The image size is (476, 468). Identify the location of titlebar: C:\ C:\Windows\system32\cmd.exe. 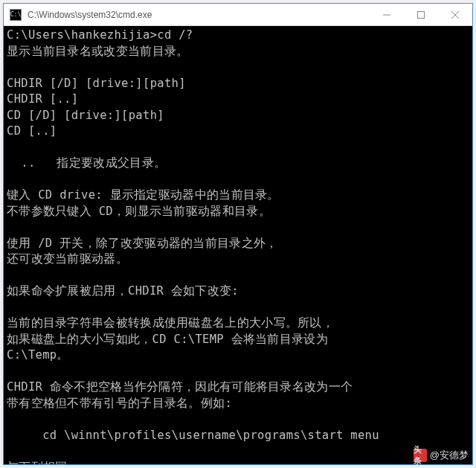
(238, 15).